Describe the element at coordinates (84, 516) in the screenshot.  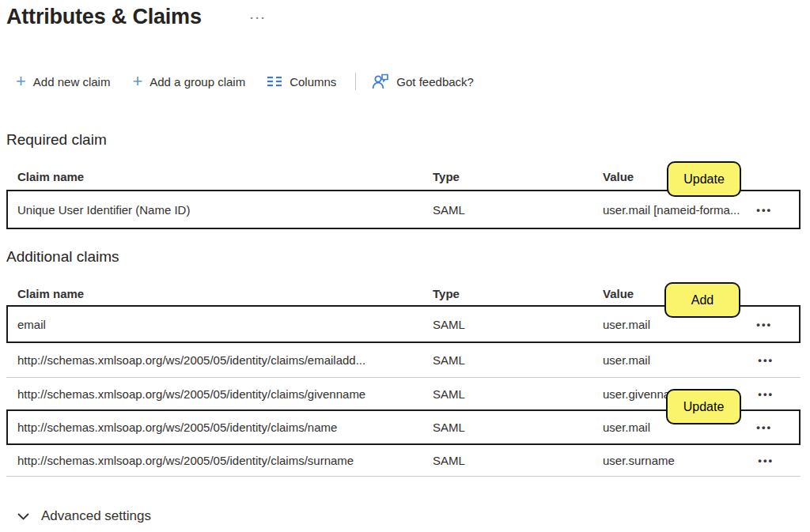
I see `advanced-settings-toggle: Advanced settings` at that location.